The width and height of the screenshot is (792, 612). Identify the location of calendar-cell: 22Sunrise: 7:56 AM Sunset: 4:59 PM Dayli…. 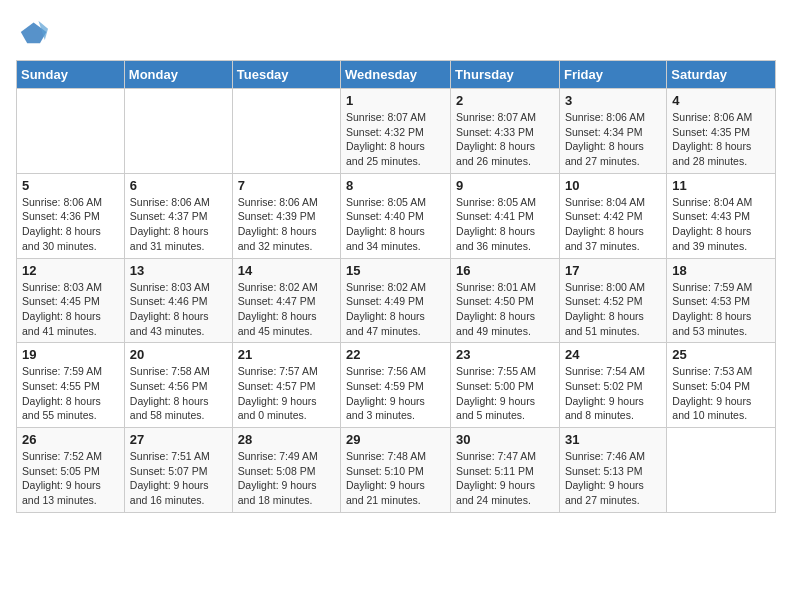
(396, 386).